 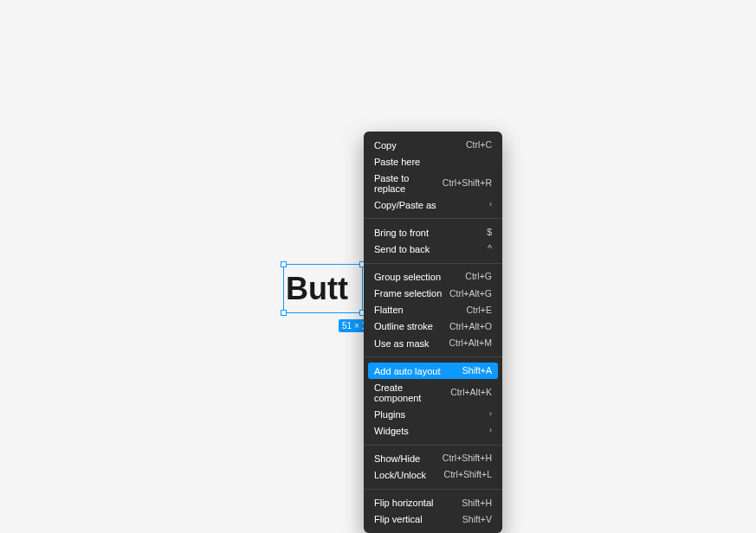 I want to click on menu-item-shortcut: Ctrl+G, so click(x=478, y=277).